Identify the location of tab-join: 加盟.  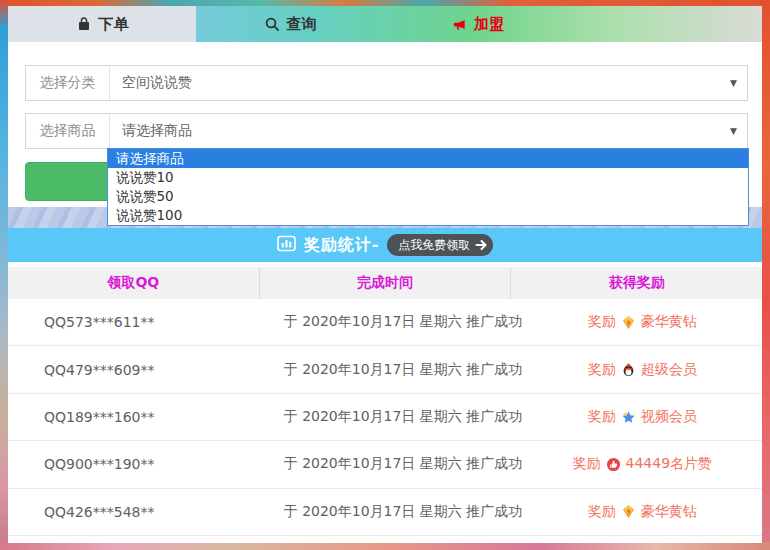
(478, 24).